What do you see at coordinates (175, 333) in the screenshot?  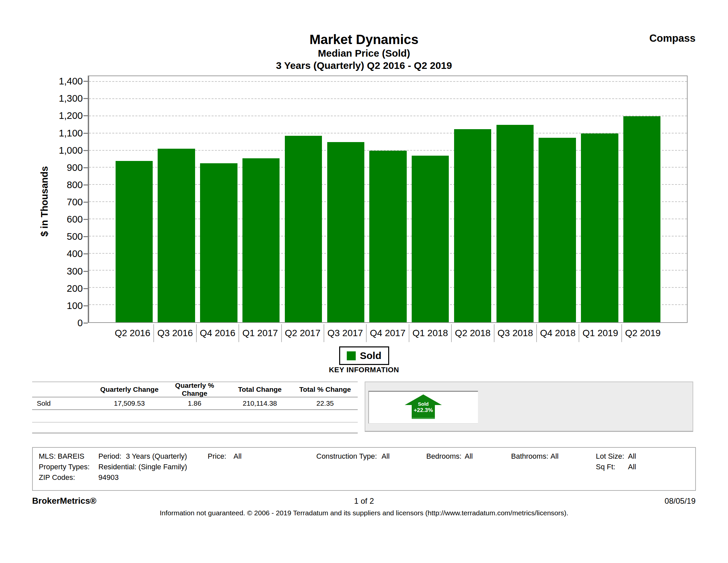 I see `x-axis-label: Q3 2016` at bounding box center [175, 333].